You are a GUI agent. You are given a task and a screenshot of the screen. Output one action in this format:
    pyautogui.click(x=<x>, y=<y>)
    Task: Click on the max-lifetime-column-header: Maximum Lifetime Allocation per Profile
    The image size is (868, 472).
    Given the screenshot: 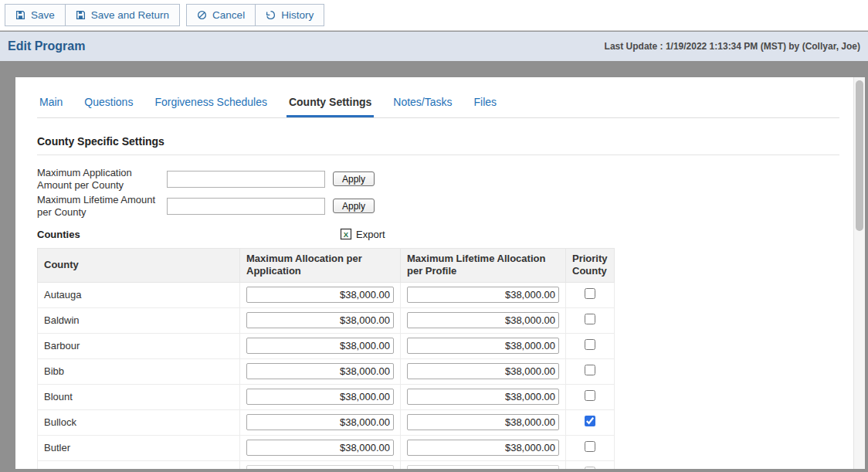 What is the action you would take?
    pyautogui.click(x=483, y=266)
    